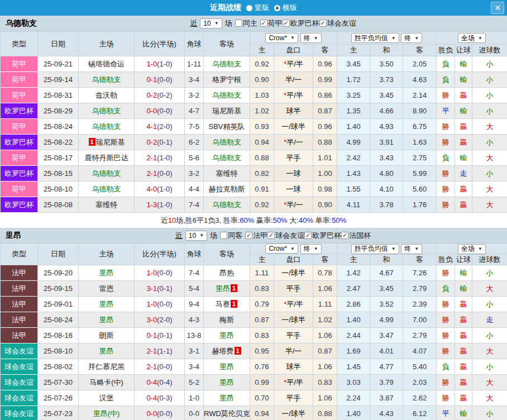  What do you see at coordinates (308, 236) in the screenshot?
I see `league-filters: 法甲球会友谊欧罗巴杯法国杯` at bounding box center [308, 236].